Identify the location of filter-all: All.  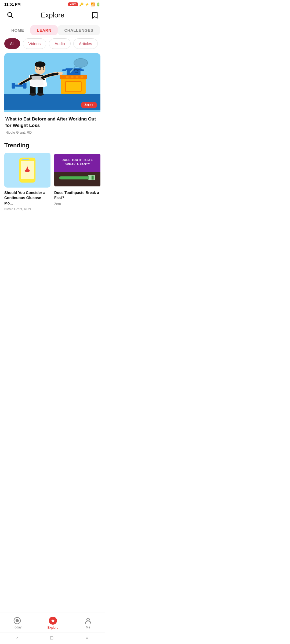
(12, 43).